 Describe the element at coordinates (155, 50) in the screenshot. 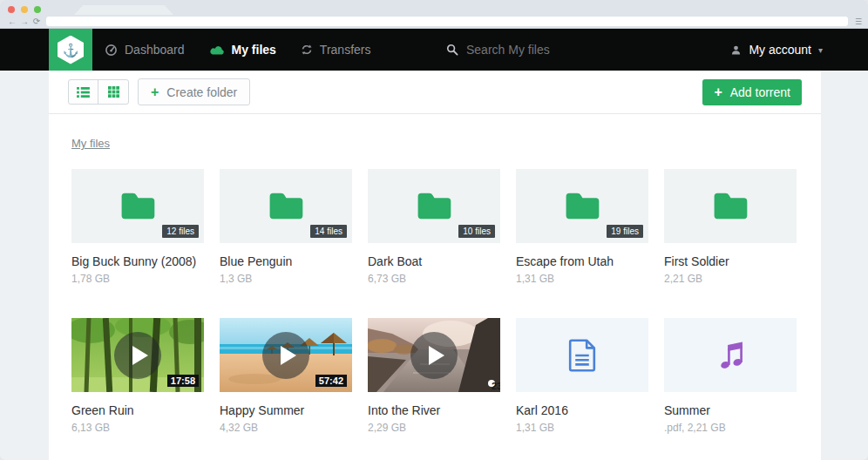

I see `nav-label: Dashboard` at that location.